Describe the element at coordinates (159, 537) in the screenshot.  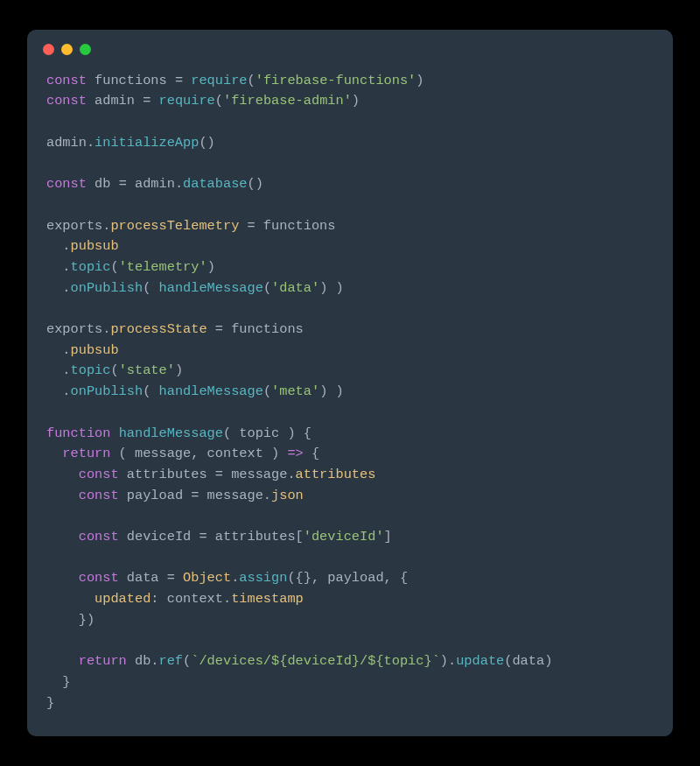
I see `code-token: deviceId` at that location.